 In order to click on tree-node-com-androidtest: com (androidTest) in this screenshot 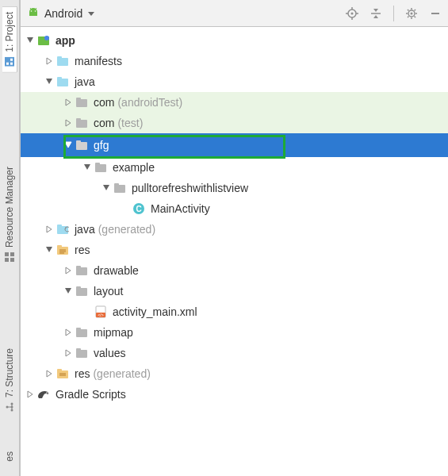, I will do `click(235, 102)`.